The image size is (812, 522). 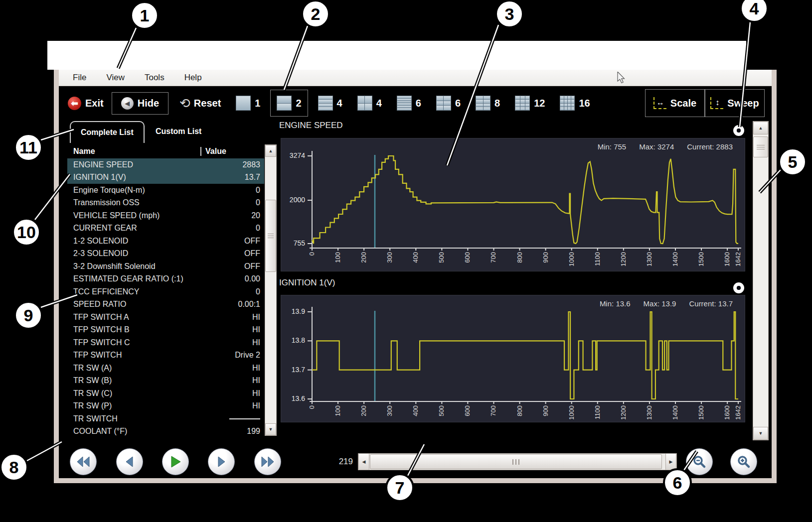 I want to click on list-scrollbar-thumb, so click(x=271, y=236).